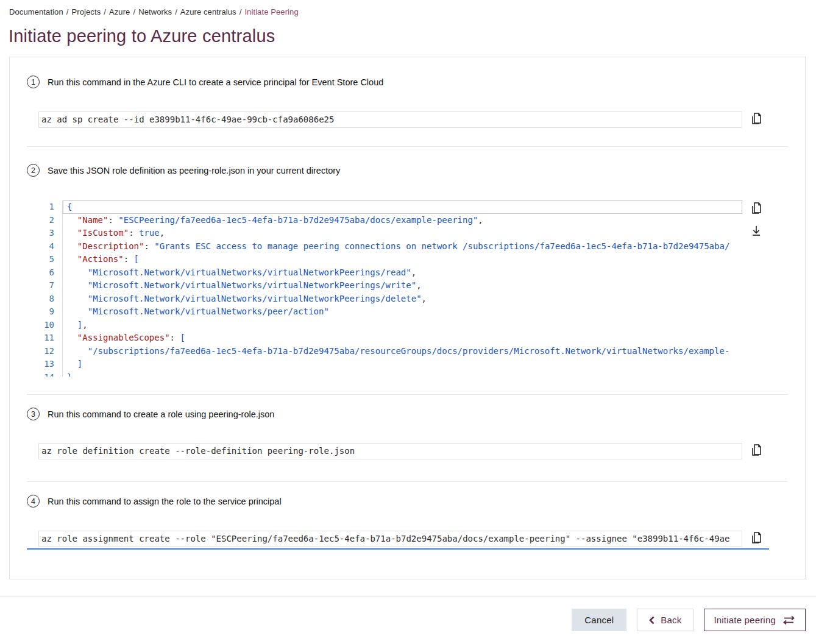 The height and width of the screenshot is (644, 816). Describe the element at coordinates (671, 620) in the screenshot. I see `back-button-label: Back` at that location.